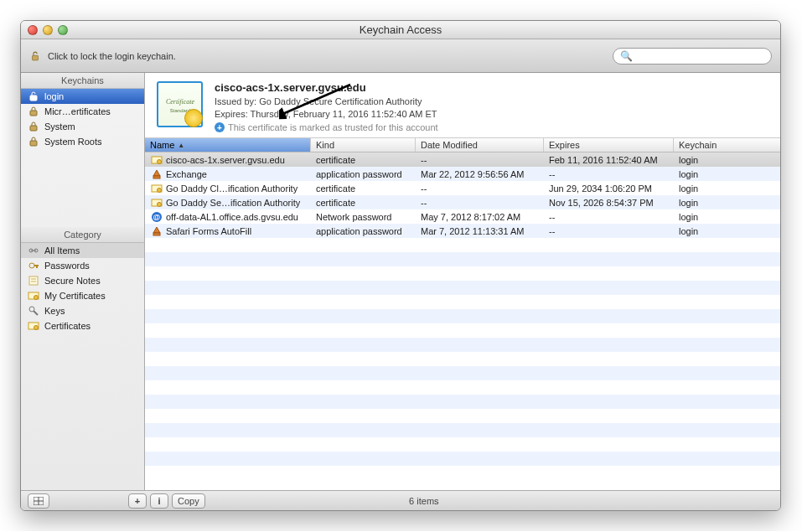 The image size is (802, 532). I want to click on cell-name: Safari Forms AutoFill, so click(209, 231).